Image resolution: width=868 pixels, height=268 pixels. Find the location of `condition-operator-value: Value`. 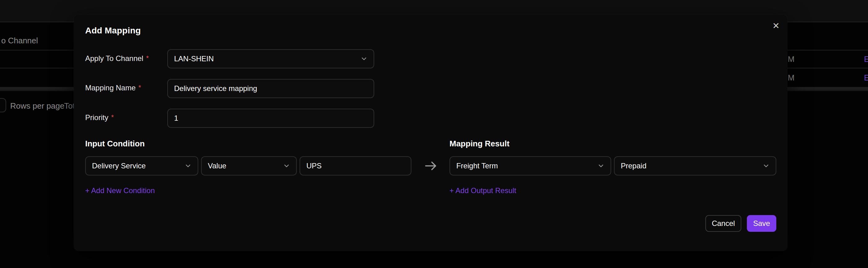

condition-operator-value: Value is located at coordinates (244, 166).